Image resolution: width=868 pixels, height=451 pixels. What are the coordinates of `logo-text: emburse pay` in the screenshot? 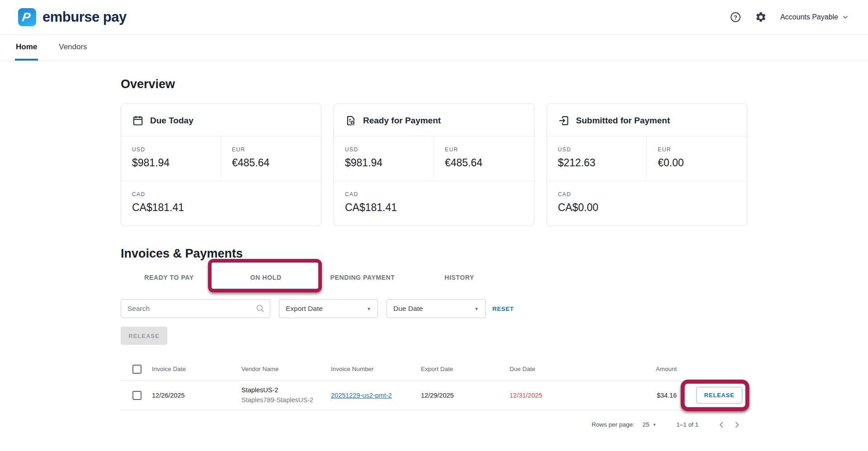 It's located at (85, 17).